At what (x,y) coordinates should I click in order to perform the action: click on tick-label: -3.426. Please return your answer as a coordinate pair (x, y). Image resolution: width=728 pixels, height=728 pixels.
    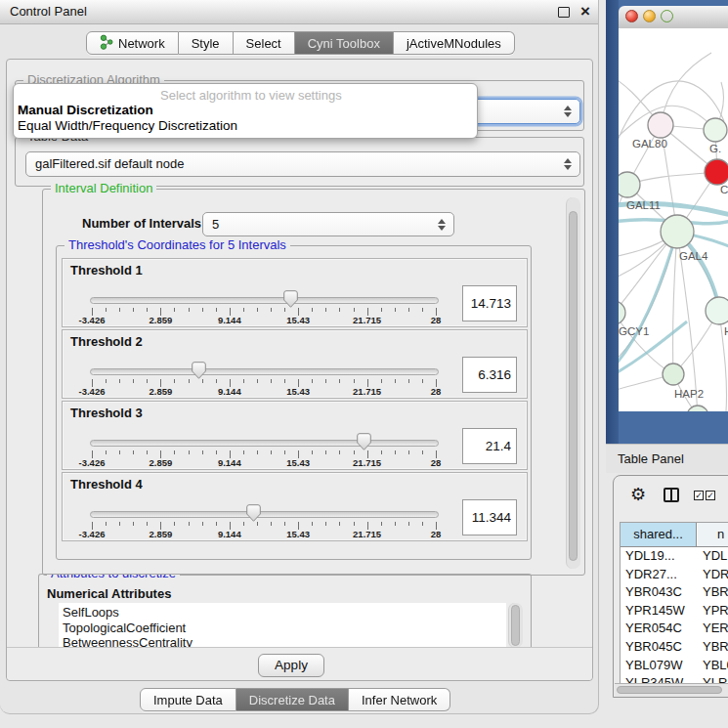
    Looking at the image, I should click on (92, 321).